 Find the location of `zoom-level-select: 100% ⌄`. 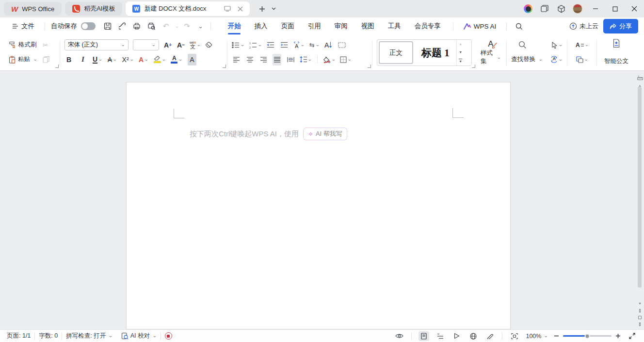

zoom-level-select: 100% ⌄ is located at coordinates (537, 336).